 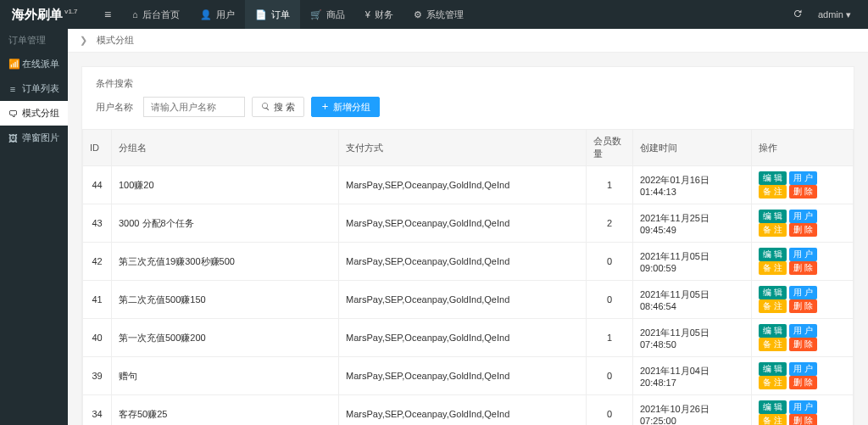 I want to click on cell-id: 42, so click(x=97, y=261).